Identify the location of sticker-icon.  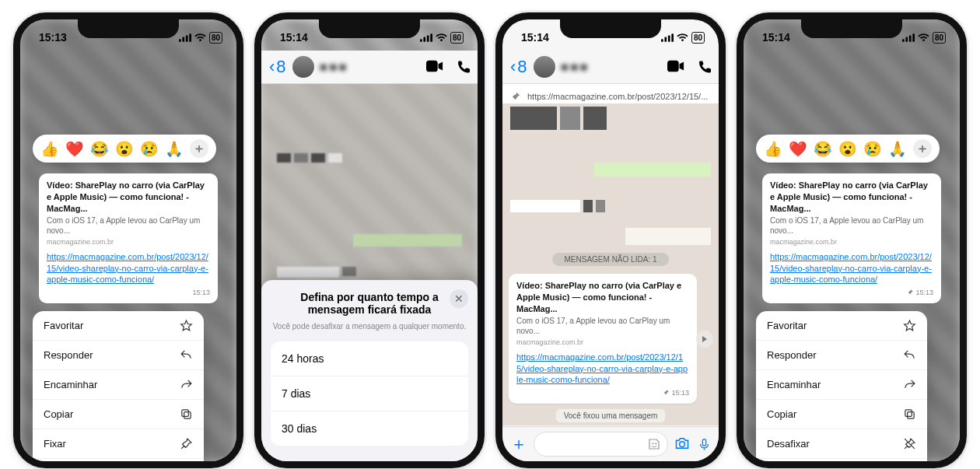
(654, 444).